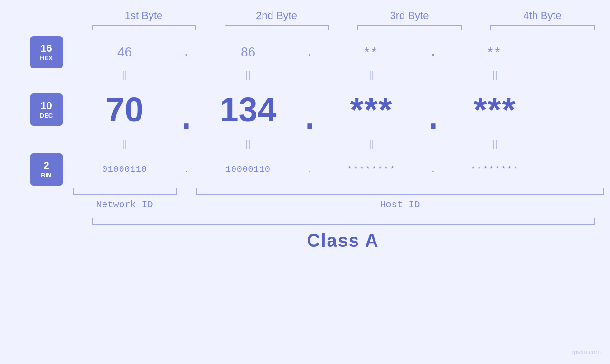 The height and width of the screenshot is (364, 610). I want to click on bracket-byte2, so click(277, 28).